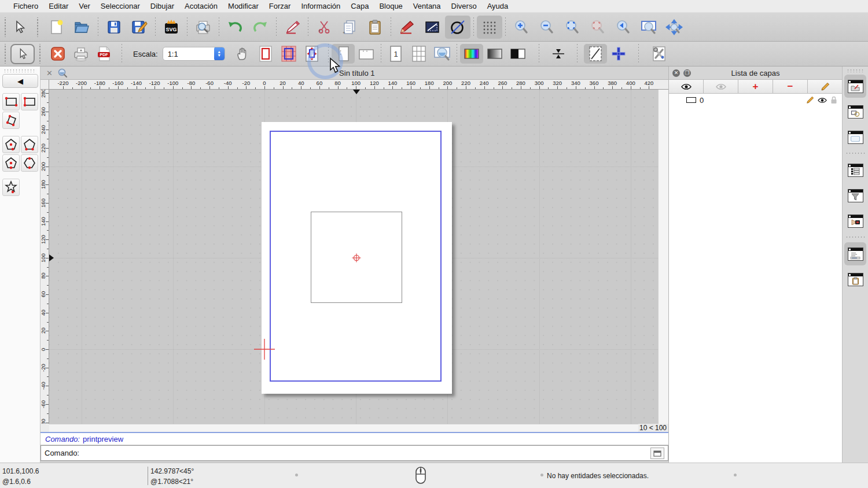 The image size is (868, 488). Describe the element at coordinates (50, 73) in the screenshot. I see `tab-close-icon: ✕` at that location.